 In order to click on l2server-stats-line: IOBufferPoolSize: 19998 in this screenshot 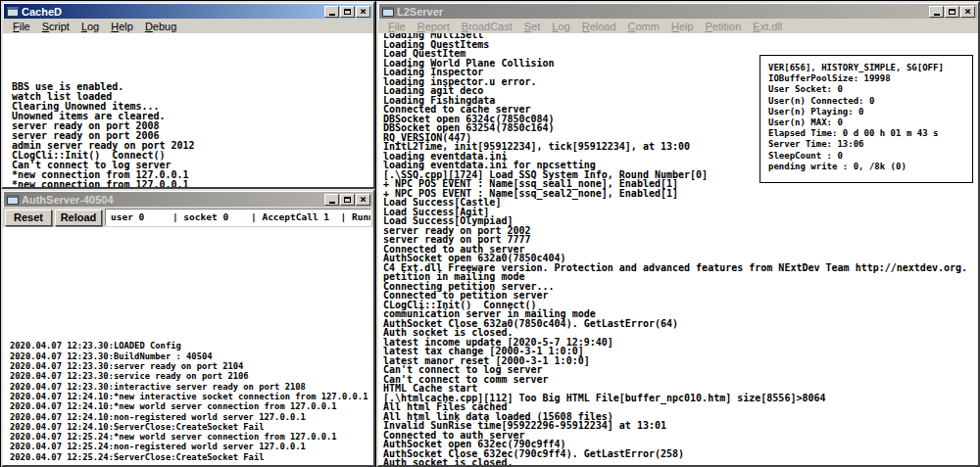, I will do `click(866, 78)`.